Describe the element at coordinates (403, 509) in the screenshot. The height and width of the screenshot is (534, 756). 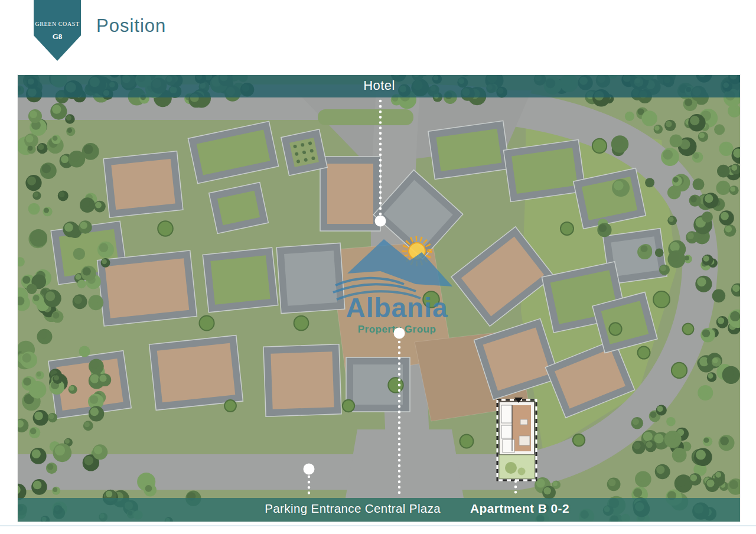
I see `central-plaza-label: Central Plaza` at that location.